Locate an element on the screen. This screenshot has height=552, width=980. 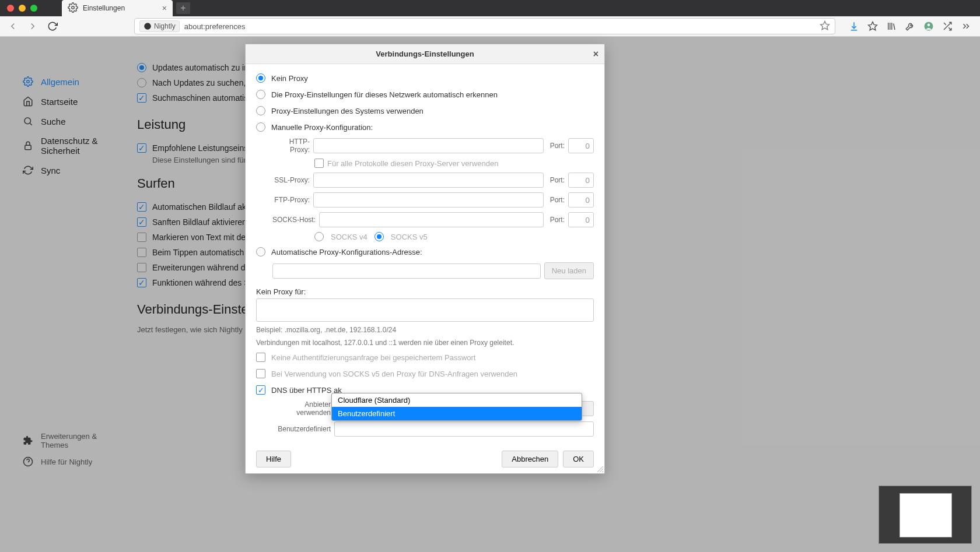
ftp-proxy-input is located at coordinates (428, 200).